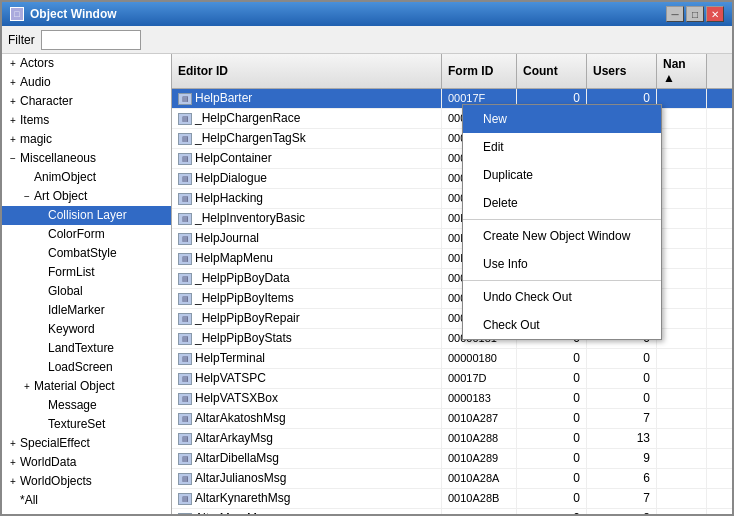 This screenshot has height=516, width=734. I want to click on tree-expander-worldobjects: +, so click(13, 482).